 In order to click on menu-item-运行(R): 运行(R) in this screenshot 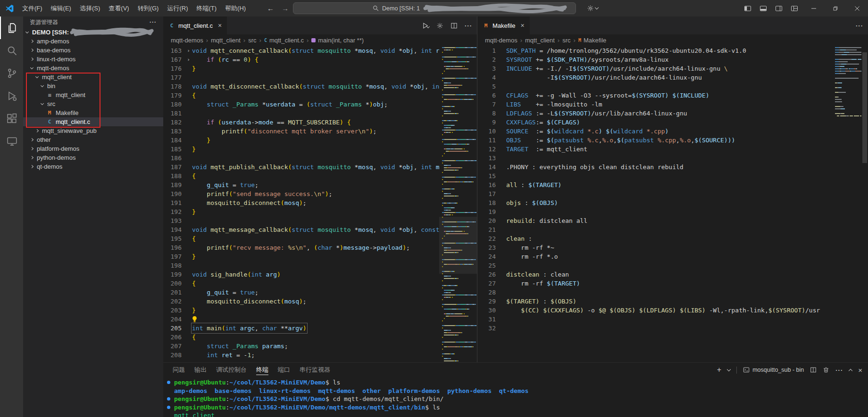, I will do `click(177, 8)`.